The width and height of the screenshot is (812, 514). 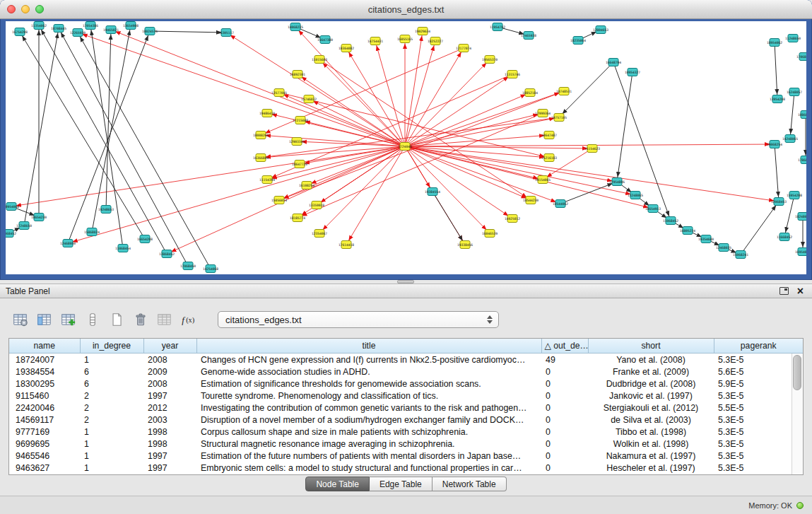 What do you see at coordinates (170, 455) in the screenshot?
I see `table-cell: 1997` at bounding box center [170, 455].